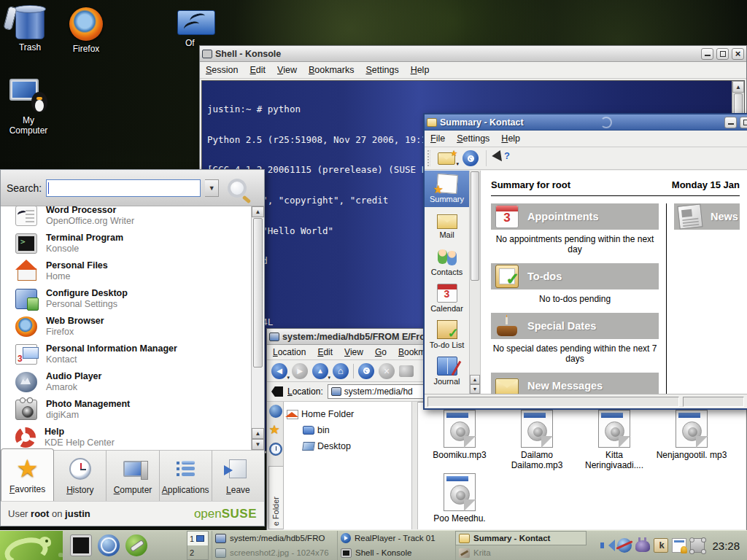  I want to click on kmenu-item-photo: Photo ManagementdigiKam, so click(125, 410).